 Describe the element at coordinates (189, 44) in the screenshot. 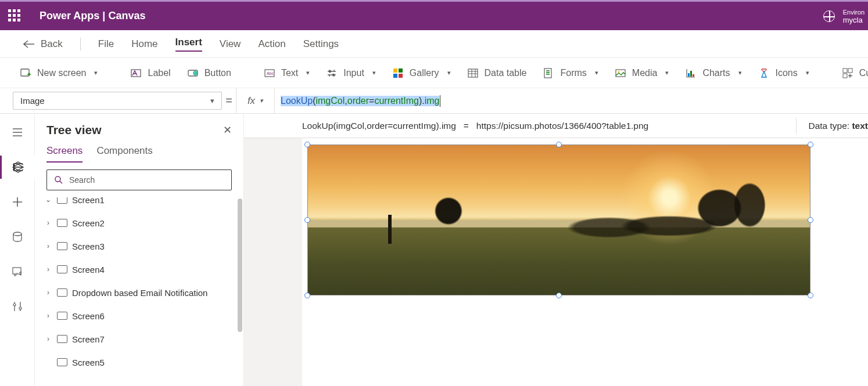

I see `menu-insert: Insert` at that location.